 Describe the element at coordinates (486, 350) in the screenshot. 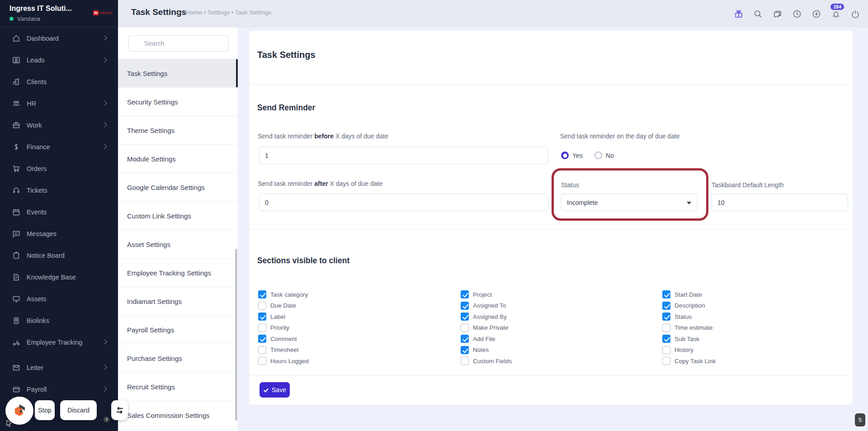

I see `checkbox-row: Notes` at that location.